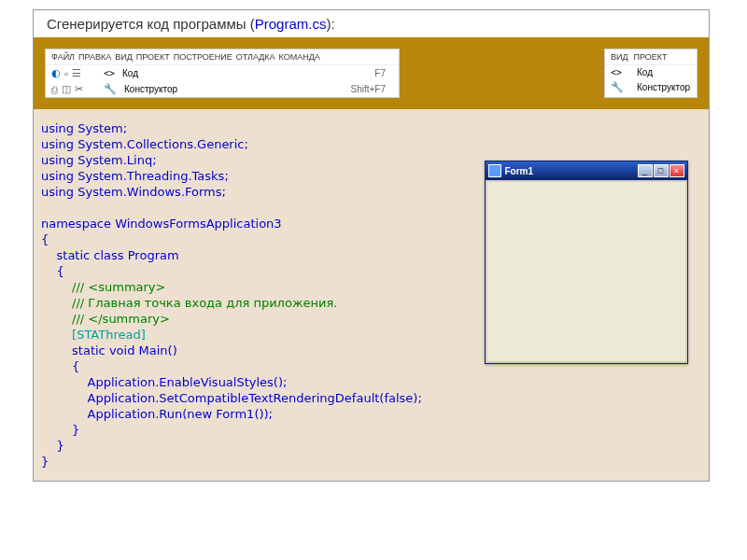 This screenshot has height=560, width=747. I want to click on menu-debug: ОТЛАДКА, so click(256, 57).